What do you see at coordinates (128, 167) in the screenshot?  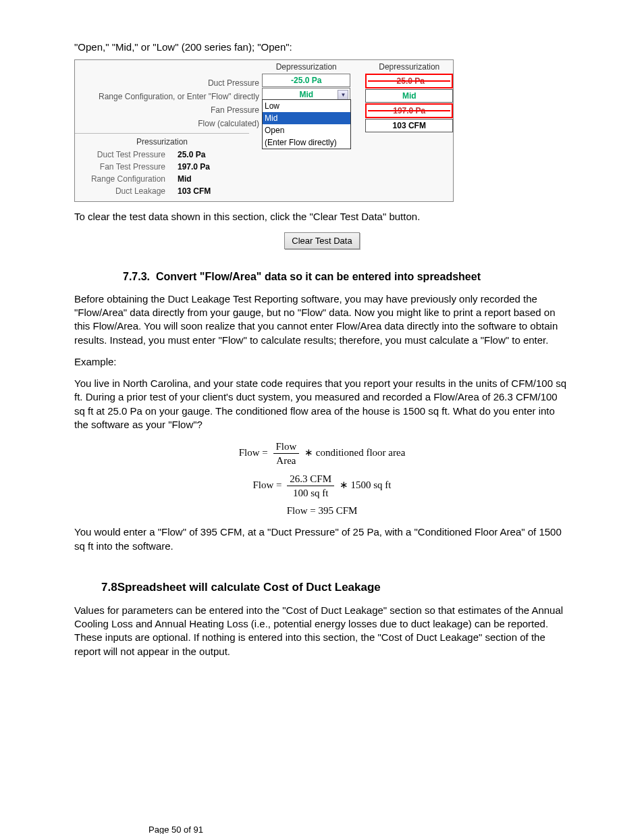 I see `bottom-label: Fan Test Pressure` at bounding box center [128, 167].